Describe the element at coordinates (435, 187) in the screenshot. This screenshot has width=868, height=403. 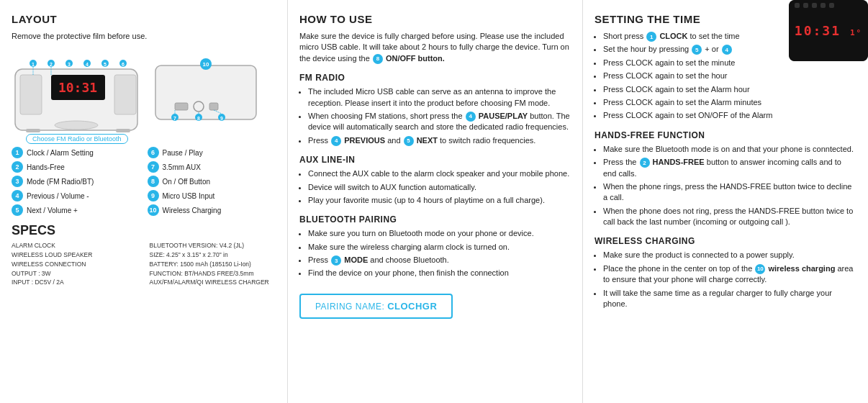
I see `aux-list: Connect the AUX cable to the alarm clock…` at that location.